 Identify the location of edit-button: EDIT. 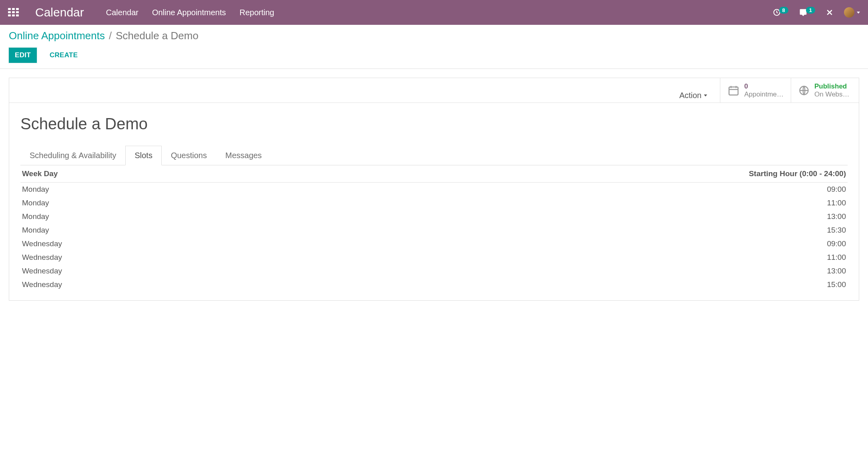
(23, 55).